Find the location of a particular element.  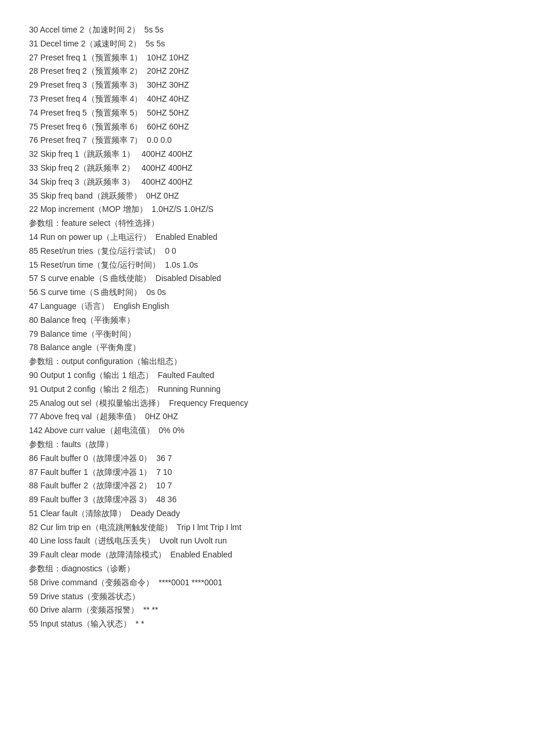

param-line: 14 Run on power up（上电运行） Enabled Enabled is located at coordinates (267, 237).